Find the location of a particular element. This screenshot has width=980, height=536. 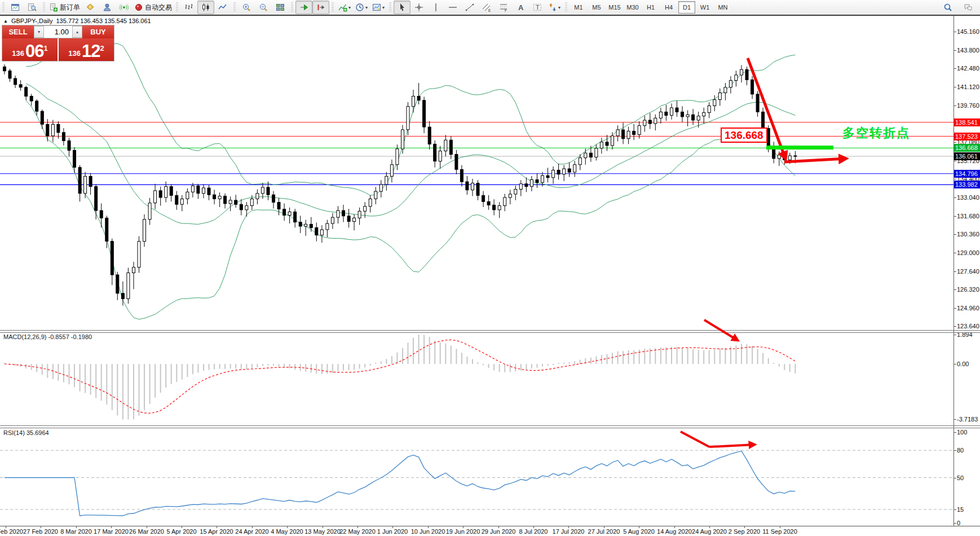

price-tick-label: 129.000 is located at coordinates (968, 253).